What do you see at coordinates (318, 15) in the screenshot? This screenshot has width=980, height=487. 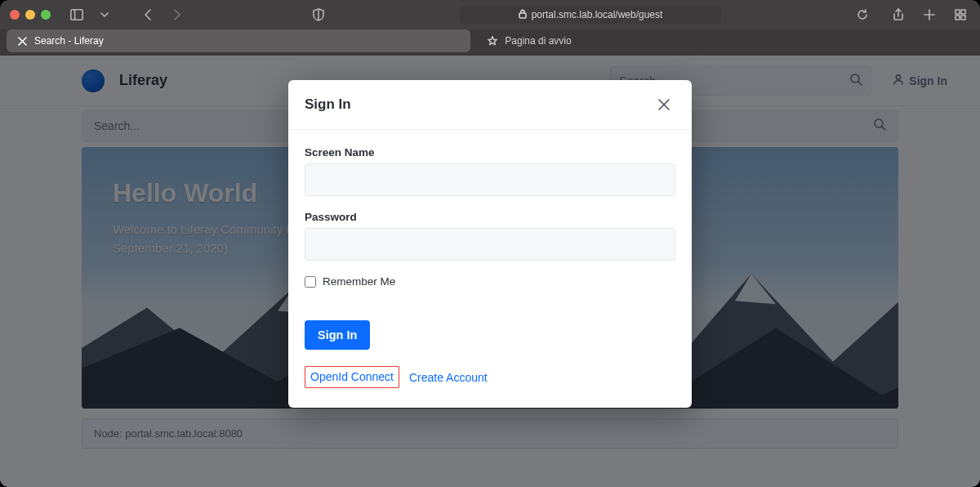 I see `privacy-shield-icon` at bounding box center [318, 15].